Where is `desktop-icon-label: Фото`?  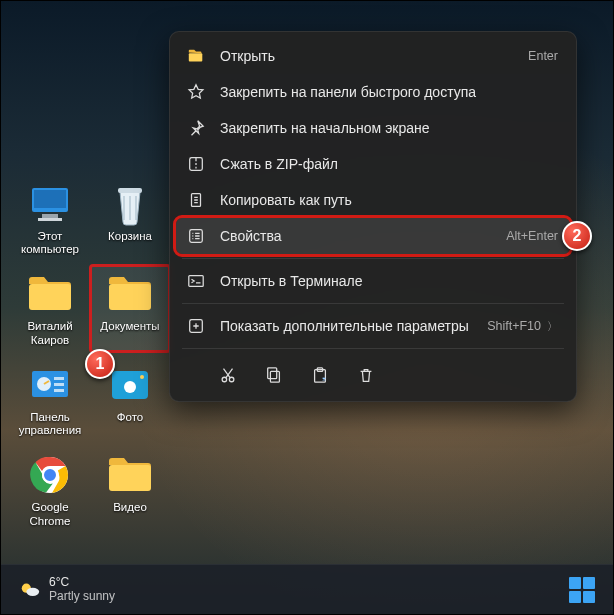
desktop-icon-label: Фото is located at coordinates (130, 418).